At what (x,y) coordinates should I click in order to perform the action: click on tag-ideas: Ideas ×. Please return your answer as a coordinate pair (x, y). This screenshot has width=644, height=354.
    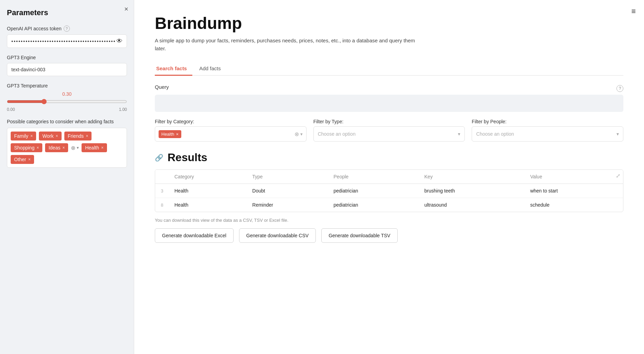
    Looking at the image, I should click on (56, 148).